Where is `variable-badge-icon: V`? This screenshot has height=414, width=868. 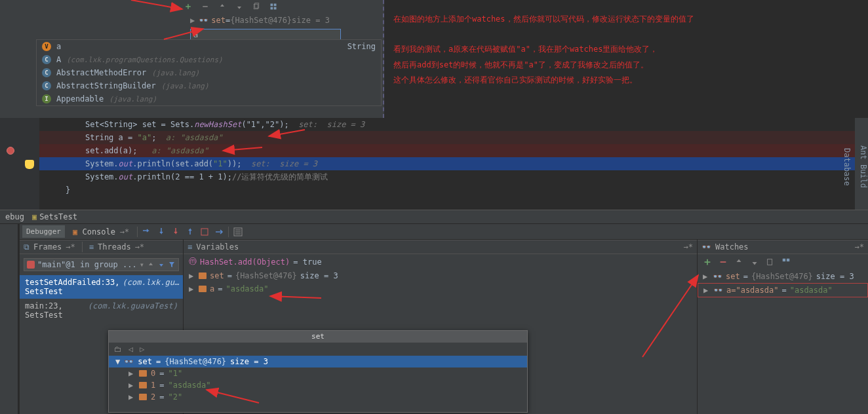 variable-badge-icon: V is located at coordinates (47, 47).